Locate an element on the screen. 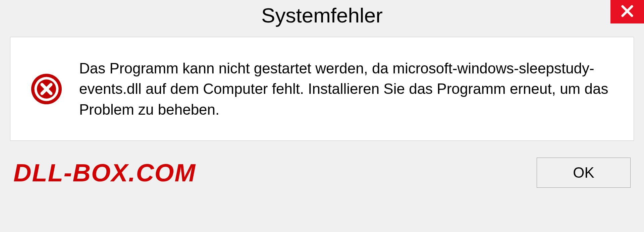 The width and height of the screenshot is (644, 232). ok-button: OK is located at coordinates (584, 173).